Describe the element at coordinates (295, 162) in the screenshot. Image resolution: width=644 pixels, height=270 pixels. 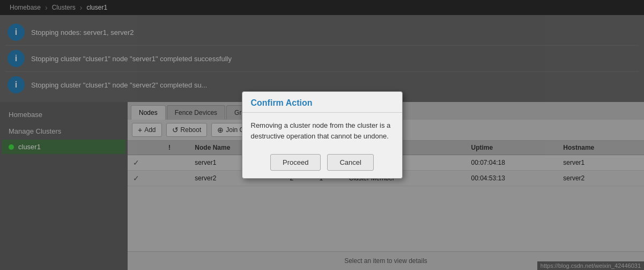
I see `proceed-button: Proceed` at that location.